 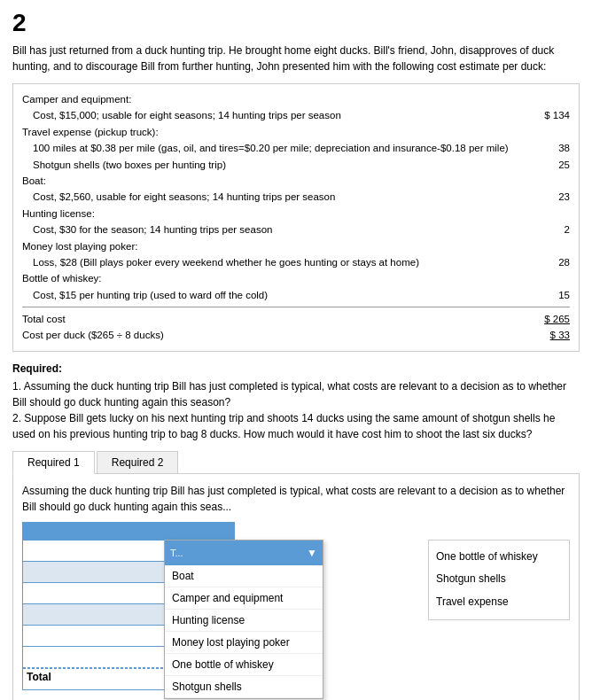 What do you see at coordinates (177, 553) in the screenshot?
I see `dropdown-label: T...` at bounding box center [177, 553].